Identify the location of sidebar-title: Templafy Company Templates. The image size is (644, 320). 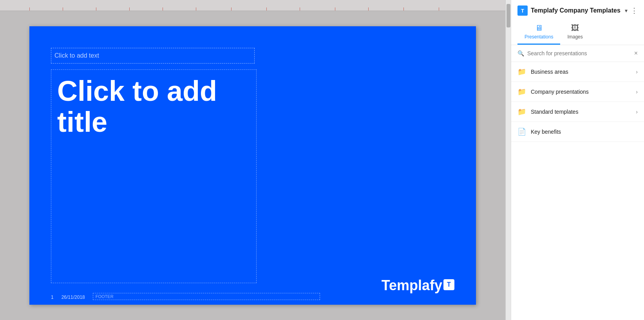
(576, 11).